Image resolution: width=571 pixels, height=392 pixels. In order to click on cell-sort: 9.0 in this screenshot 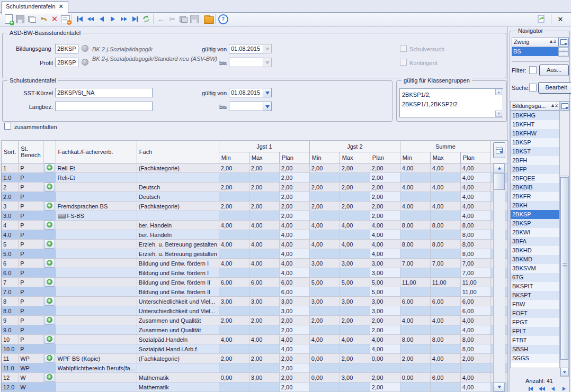, I will do `click(10, 330)`.